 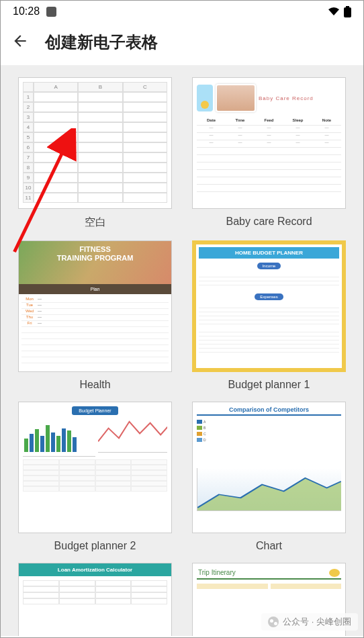 What do you see at coordinates (95, 385) in the screenshot?
I see `template-label: Health` at bounding box center [95, 385].